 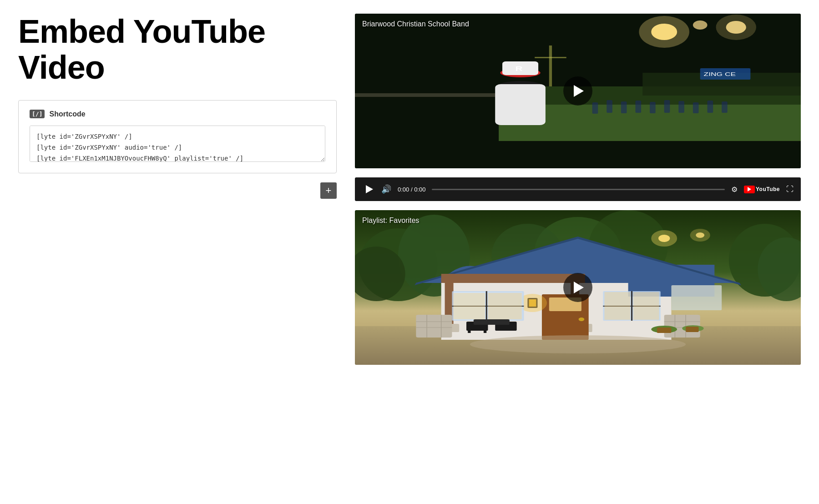 I want to click on video1-play-button, so click(x=578, y=91).